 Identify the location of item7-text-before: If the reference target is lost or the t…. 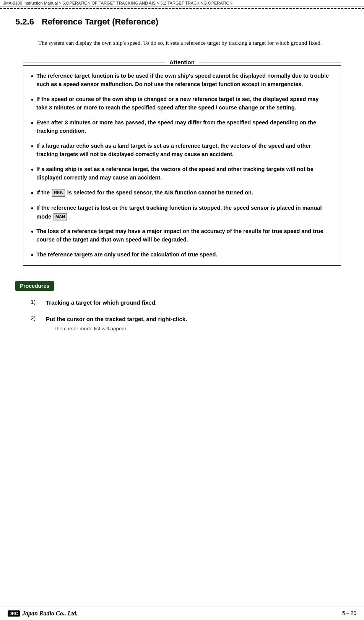
(179, 212).